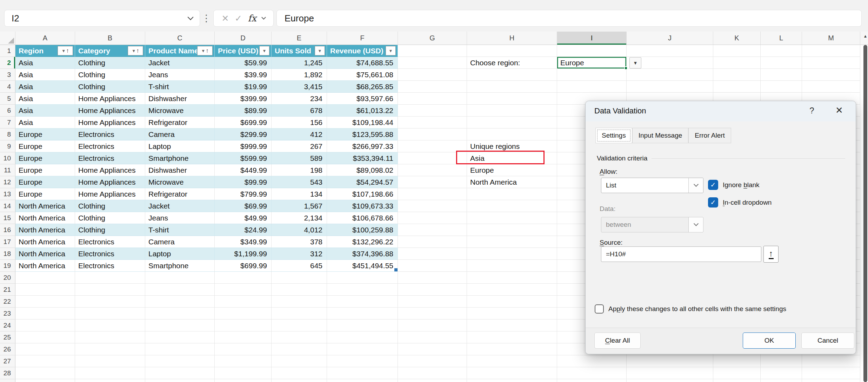 This screenshot has width=868, height=382. What do you see at coordinates (243, 194) in the screenshot?
I see `cell-D13: $799.99` at bounding box center [243, 194].